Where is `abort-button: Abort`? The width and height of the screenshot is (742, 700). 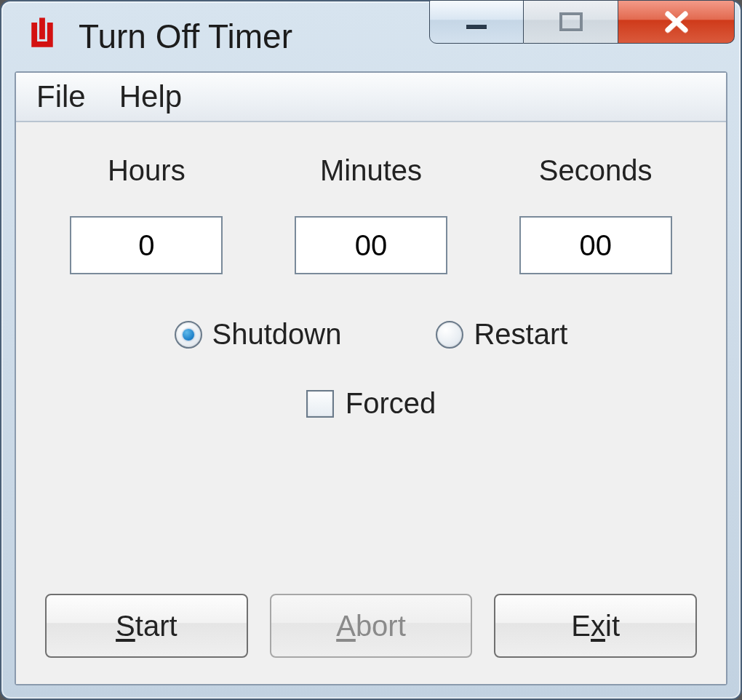 abort-button: Abort is located at coordinates (371, 626).